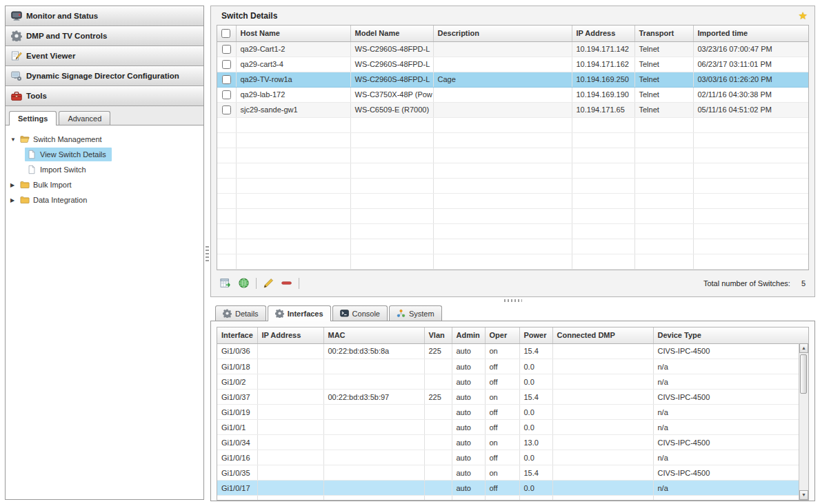 The width and height of the screenshot is (820, 504). Describe the element at coordinates (536, 335) in the screenshot. I see `column-header-power: Power` at that location.